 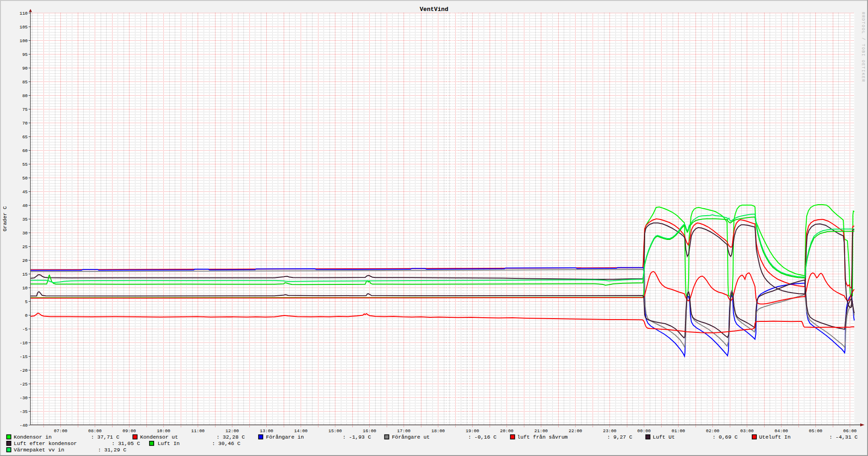 I want to click on svg-text: 100, so click(x=24, y=41).